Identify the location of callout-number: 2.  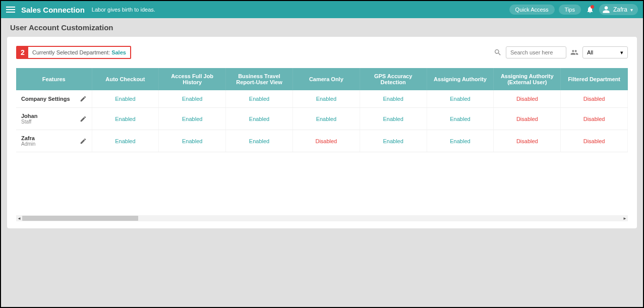
(23, 52).